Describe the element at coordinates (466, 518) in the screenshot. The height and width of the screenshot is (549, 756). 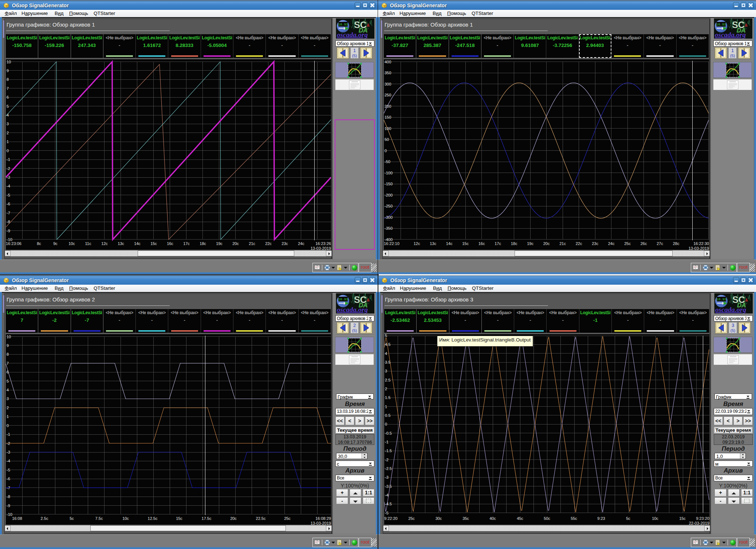
I see `svg-text: 35c` at that location.